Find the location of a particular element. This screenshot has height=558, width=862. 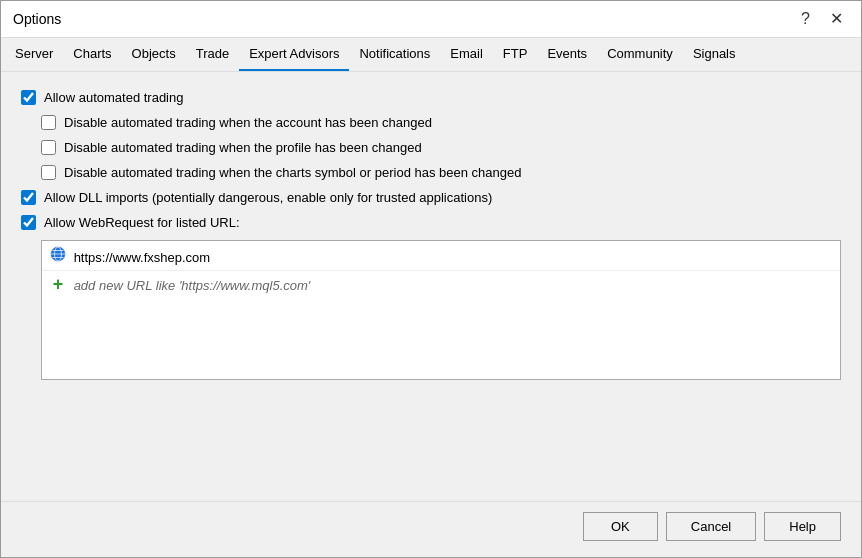

allow-automated-trading-checkbox is located at coordinates (28, 98).